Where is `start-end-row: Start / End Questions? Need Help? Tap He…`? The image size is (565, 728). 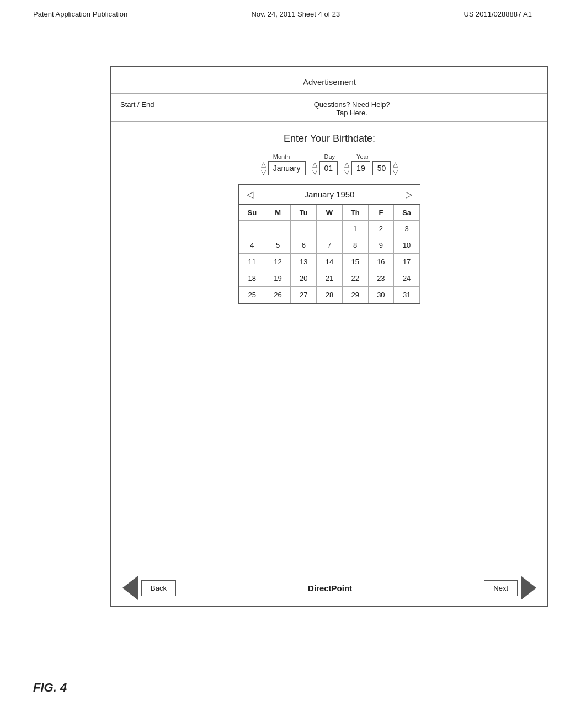
start-end-row: Start / End Questions? Need Help? Tap He… is located at coordinates (329, 108).